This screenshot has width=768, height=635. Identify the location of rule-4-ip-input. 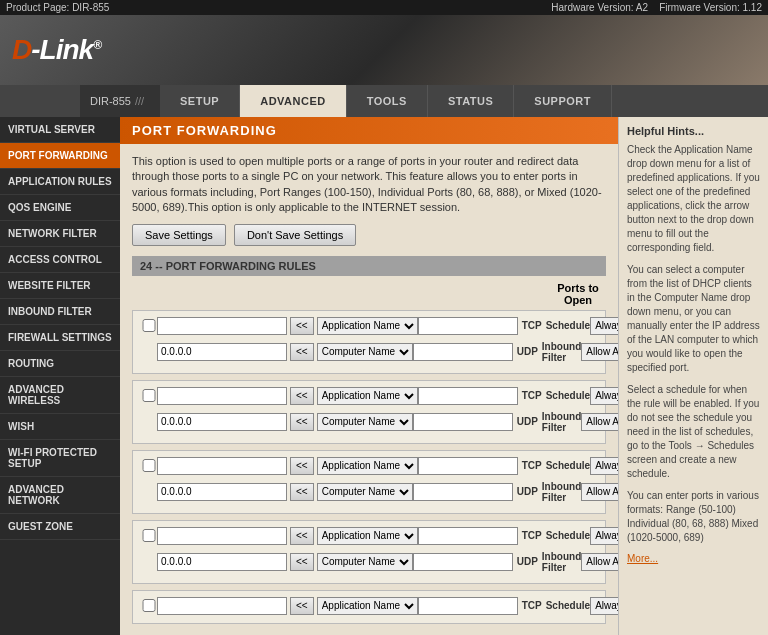
(222, 562).